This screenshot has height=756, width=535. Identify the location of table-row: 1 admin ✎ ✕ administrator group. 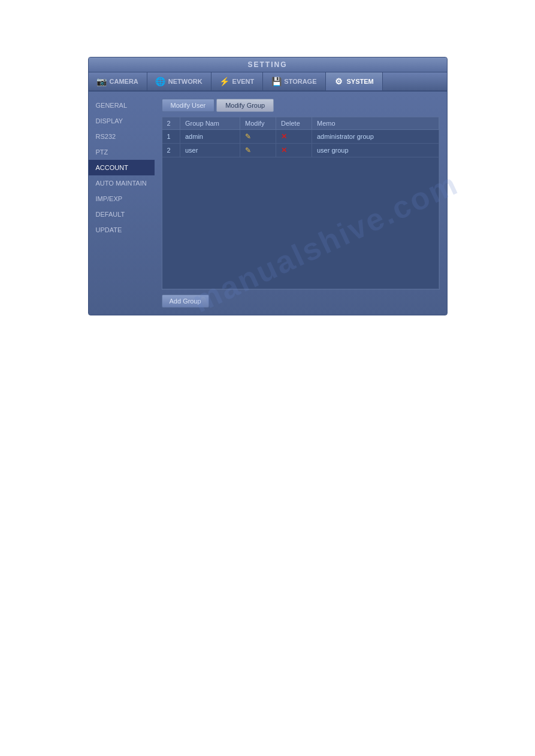
(301, 136).